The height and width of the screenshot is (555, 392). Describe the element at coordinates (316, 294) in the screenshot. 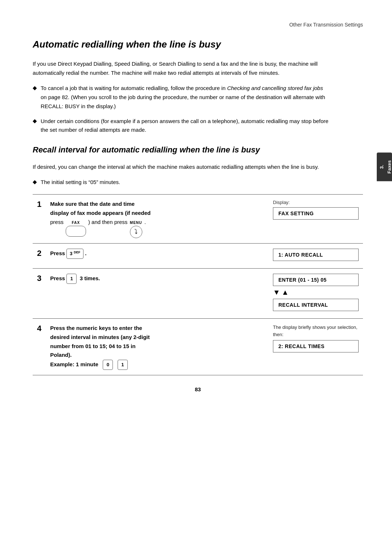

I see `step3-display: ENTER (01 - 15) 05 ▼ ▲ RECALL INTERVAL` at that location.